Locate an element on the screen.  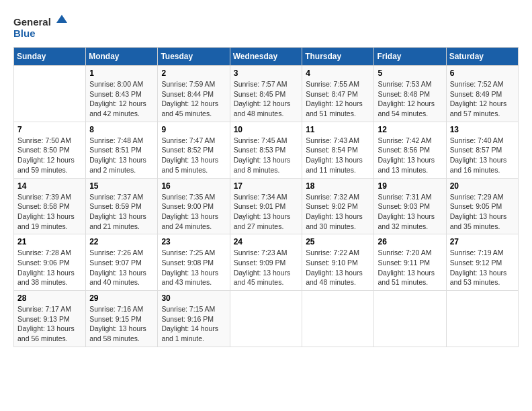
page-header: General Blue is located at coordinates (266, 27).